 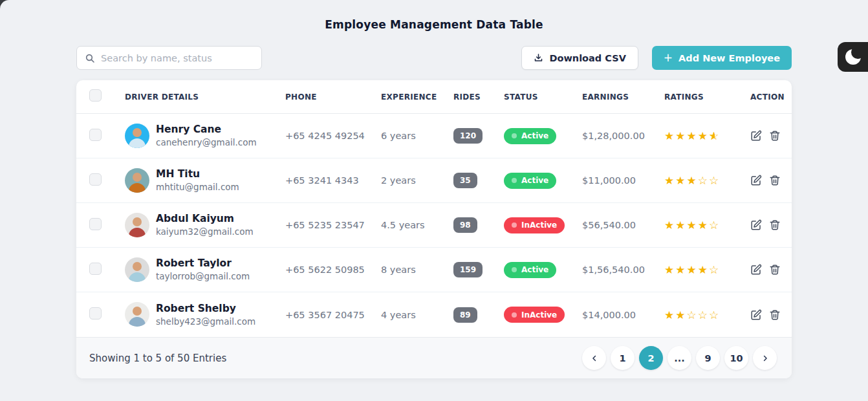 What do you see at coordinates (204, 219) in the screenshot?
I see `driver-name: Abdul Kaiyum` at bounding box center [204, 219].